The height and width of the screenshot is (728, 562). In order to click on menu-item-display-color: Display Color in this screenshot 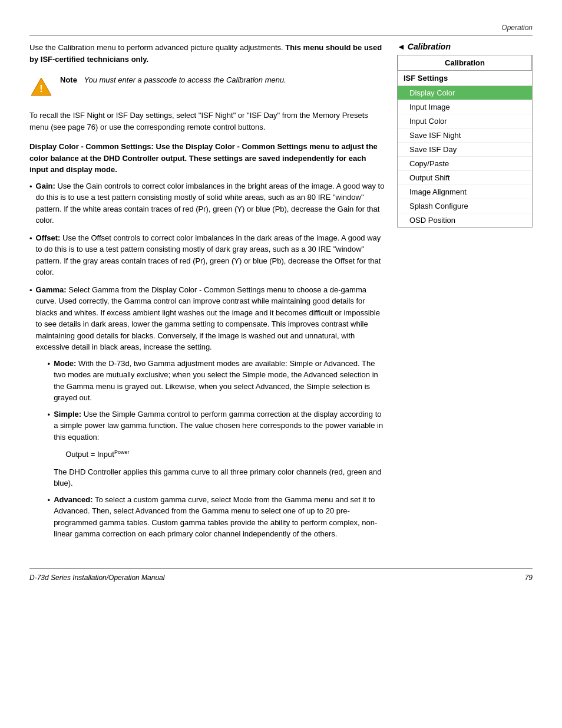, I will do `click(465, 93)`.